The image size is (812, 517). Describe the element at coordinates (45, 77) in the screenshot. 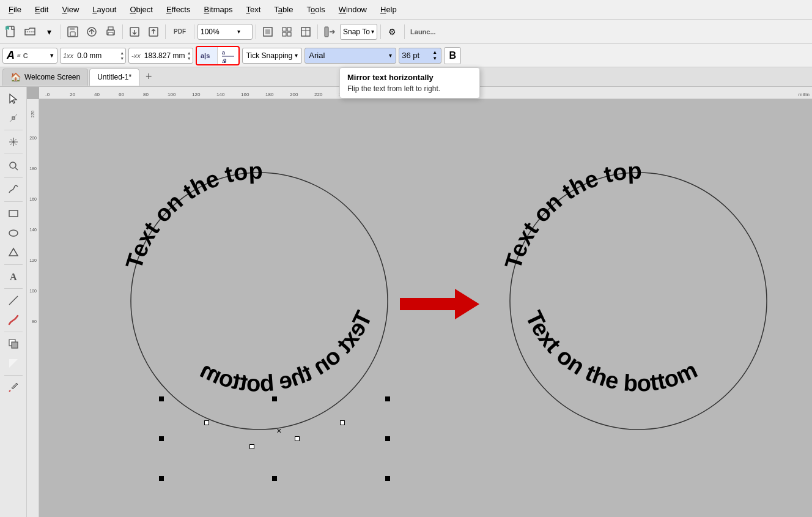

I see `tab-welcome: 🏠 Welcome Screen` at that location.